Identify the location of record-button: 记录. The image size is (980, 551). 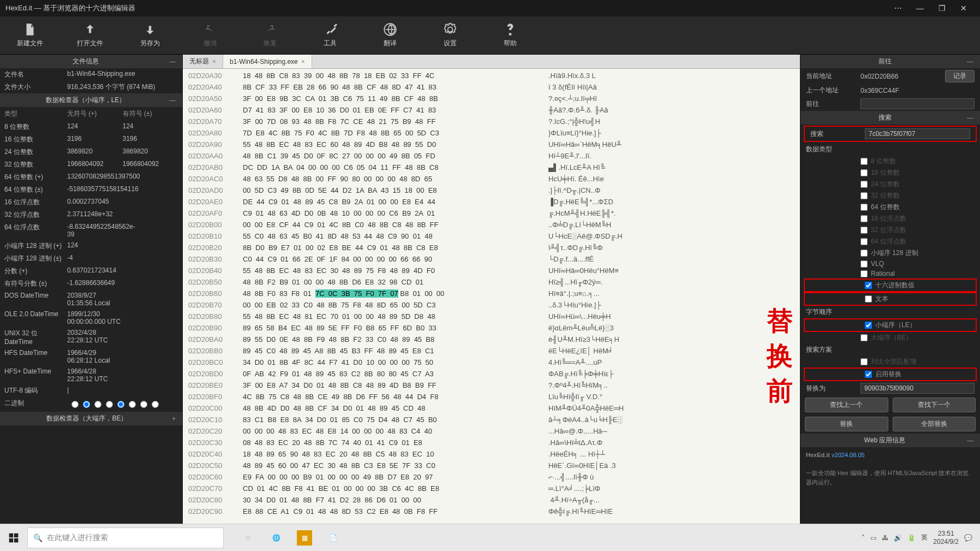
(960, 76).